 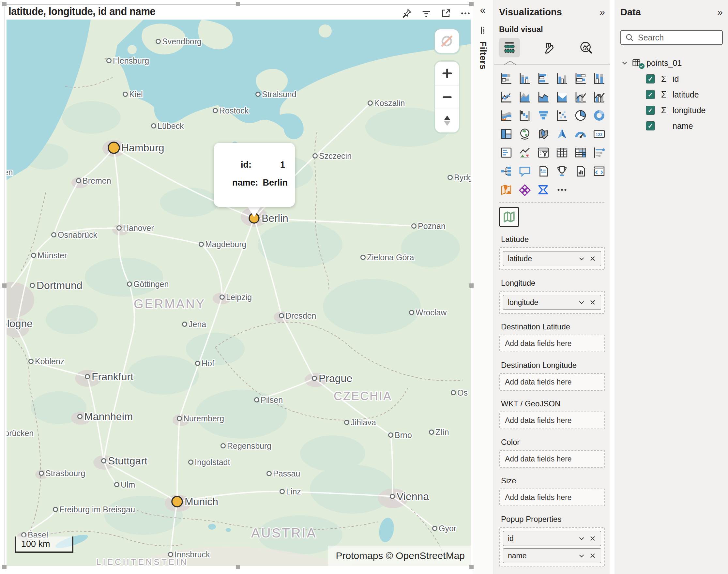 What do you see at coordinates (581, 171) in the screenshot?
I see `visual-type-paginated-report-icon` at bounding box center [581, 171].